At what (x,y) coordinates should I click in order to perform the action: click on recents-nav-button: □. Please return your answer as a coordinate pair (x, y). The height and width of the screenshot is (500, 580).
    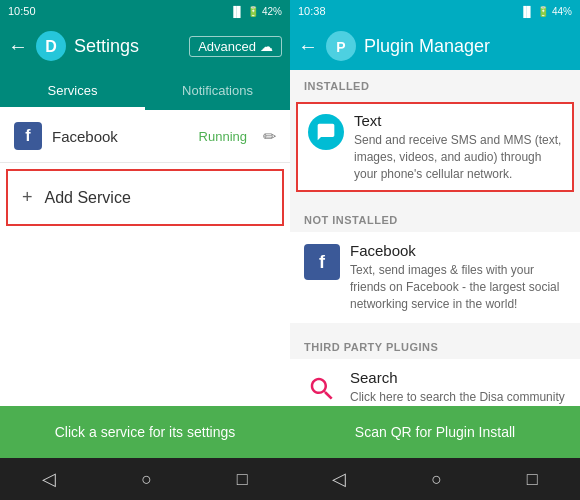
    Looking at the image, I should click on (242, 480).